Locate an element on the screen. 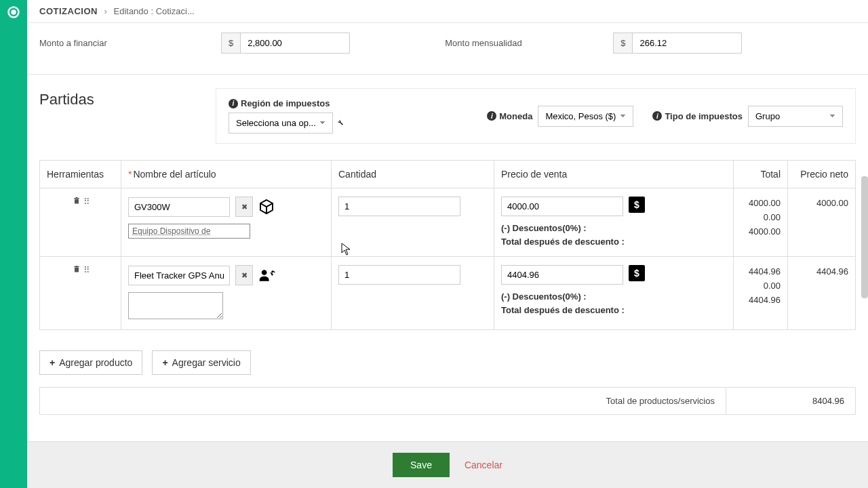 The width and height of the screenshot is (868, 488). add-service-button: + Agregar servicio is located at coordinates (201, 363).